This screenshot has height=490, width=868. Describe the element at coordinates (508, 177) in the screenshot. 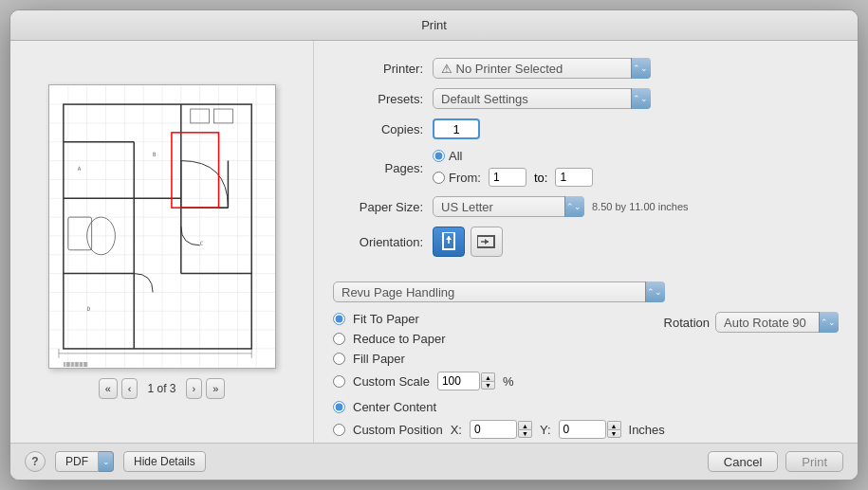

I see `pages-from-input` at that location.